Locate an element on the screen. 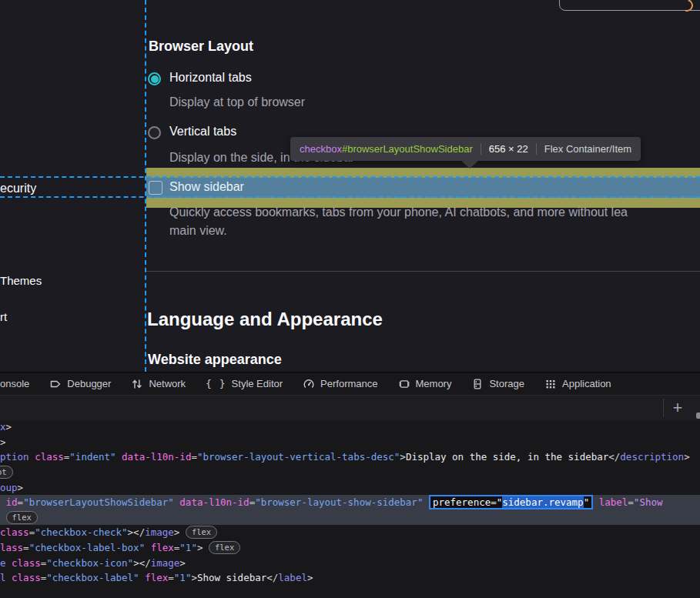  show-sidebar-highlighted-row: Show sidebar is located at coordinates (424, 188).